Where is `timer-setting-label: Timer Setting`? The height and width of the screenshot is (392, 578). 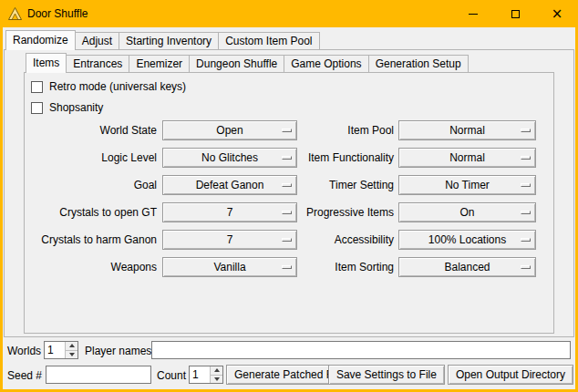
timer-setting-label: Timer Setting is located at coordinates (334, 186).